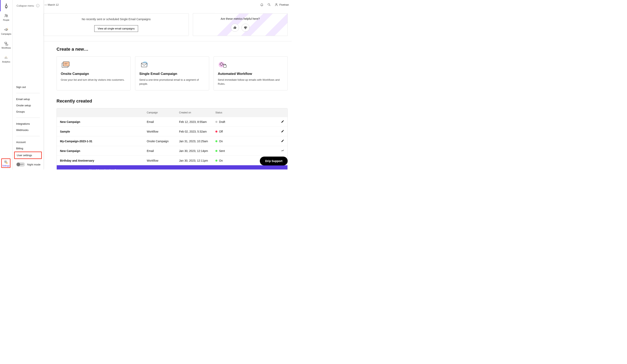  Describe the element at coordinates (28, 112) in the screenshot. I see `groups-link: Groups` at that location.